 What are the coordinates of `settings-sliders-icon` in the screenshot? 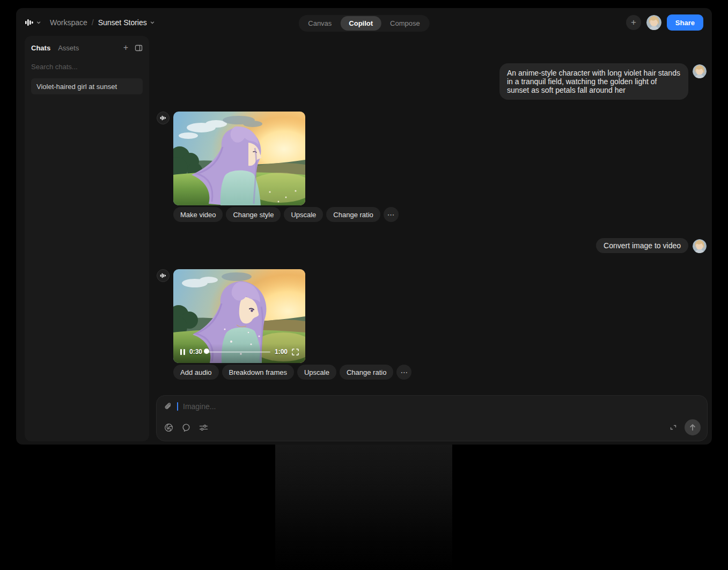 It's located at (204, 428).